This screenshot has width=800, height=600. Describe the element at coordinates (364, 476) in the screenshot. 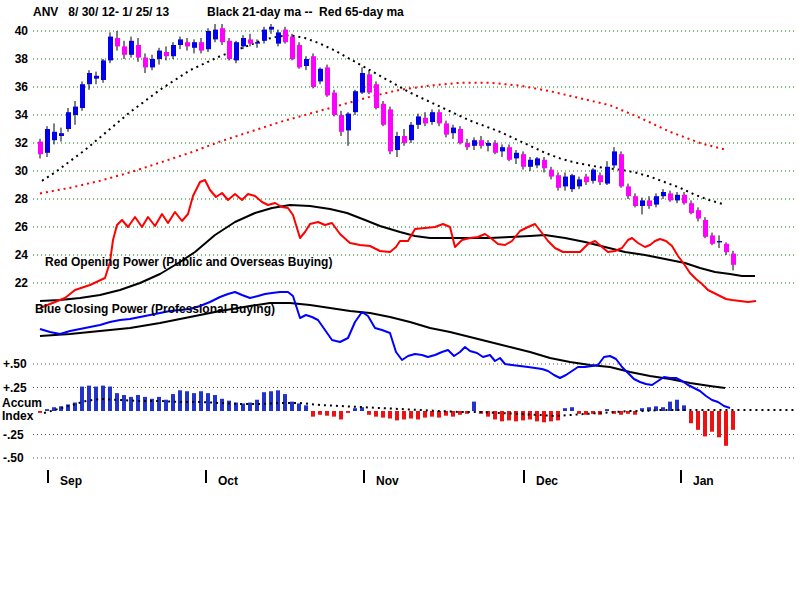

I see `month-axis-ticks` at that location.